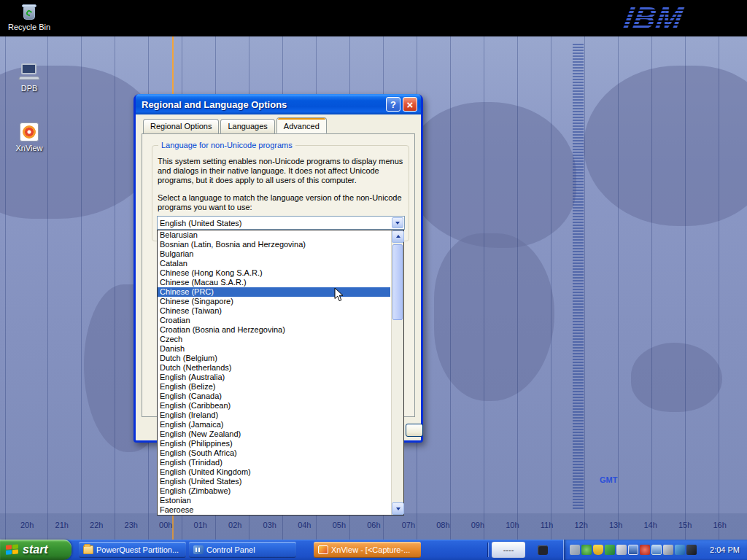 The image size is (747, 560). I want to click on dropdown-item: English (Zimbabwe), so click(274, 491).